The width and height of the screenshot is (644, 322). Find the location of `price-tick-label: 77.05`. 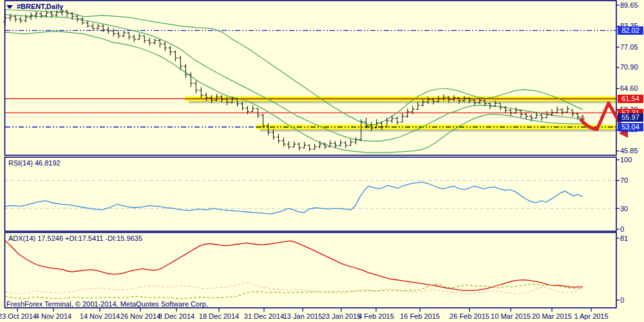

price-tick-label: 77.05 is located at coordinates (629, 47).